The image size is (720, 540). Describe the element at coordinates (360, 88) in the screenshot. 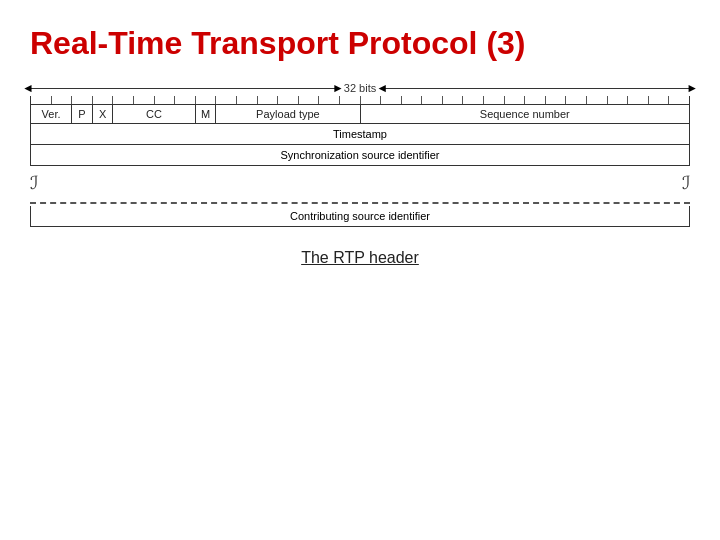

I see `bits-row: 32 bits` at that location.